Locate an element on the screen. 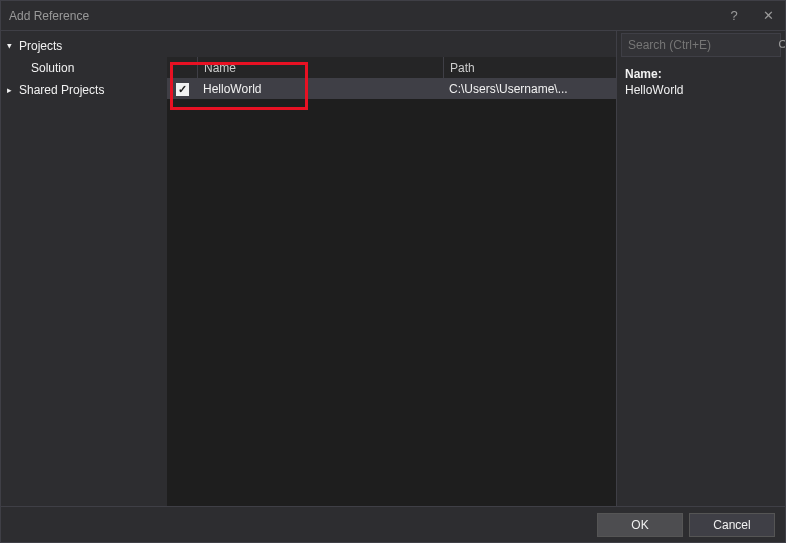  column-headers: Name Path is located at coordinates (392, 68).